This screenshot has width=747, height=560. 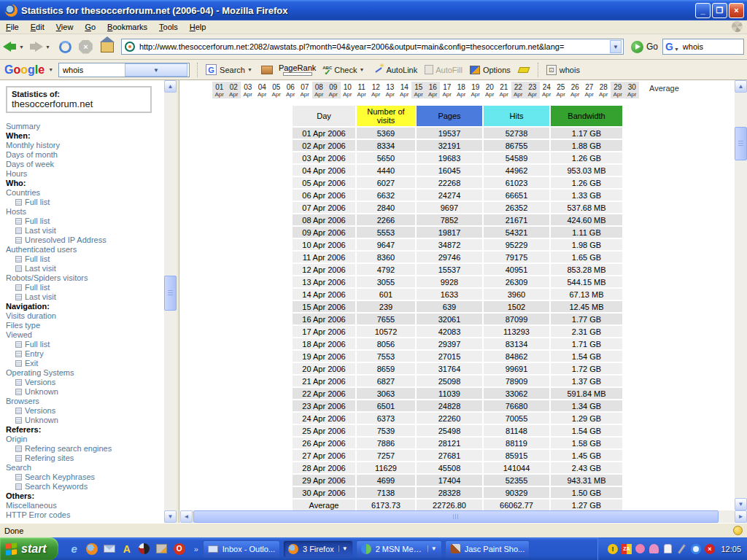 I want to click on sidebar-item-exit: Exit, so click(x=85, y=363).